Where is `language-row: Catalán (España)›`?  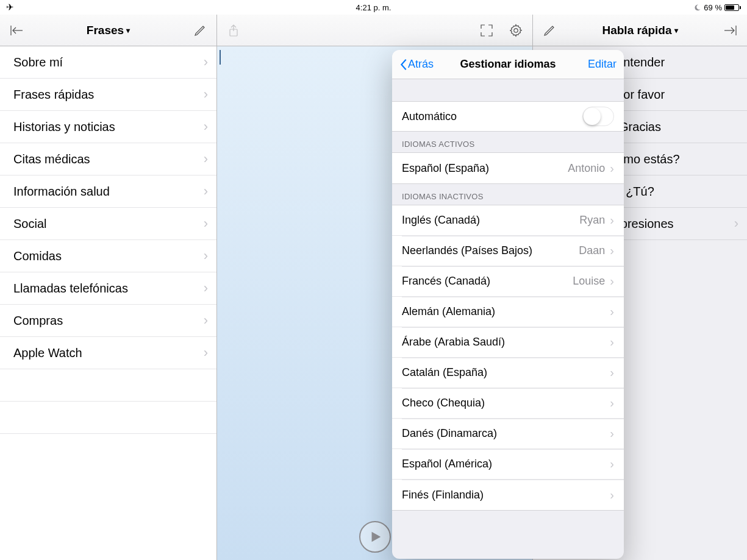
language-row: Catalán (España)› is located at coordinates (508, 373).